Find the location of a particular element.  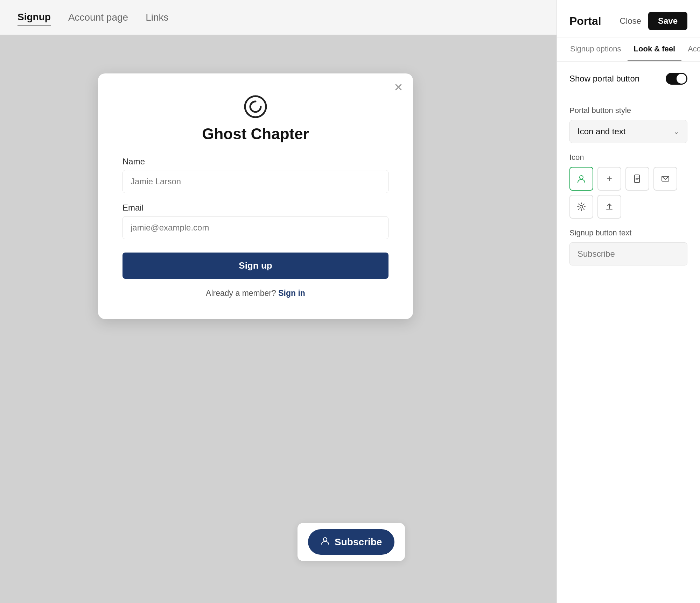

panel-header-actions: Close Save is located at coordinates (654, 21).